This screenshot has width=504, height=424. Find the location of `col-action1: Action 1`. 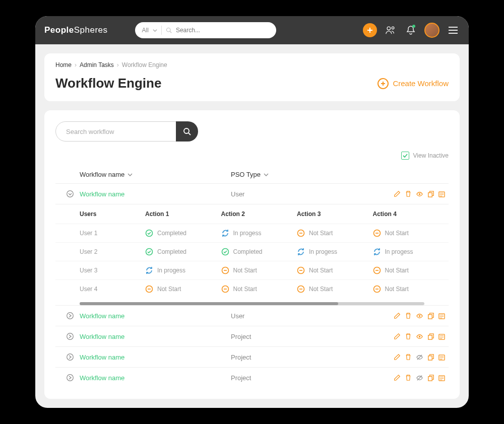

col-action1: Action 1 is located at coordinates (183, 214).